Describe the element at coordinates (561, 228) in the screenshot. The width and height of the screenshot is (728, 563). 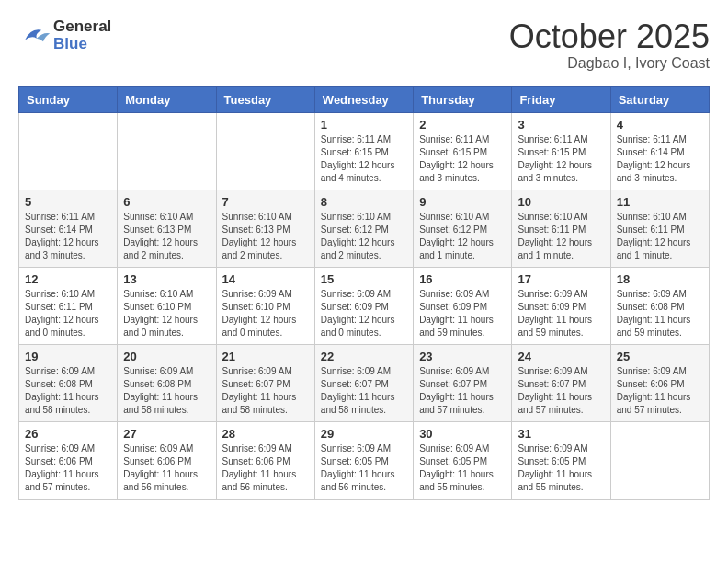
I see `calendar-cell: 10Sunrise: 6:10 AM Sunset: 6:11 PM Dayli…` at that location.